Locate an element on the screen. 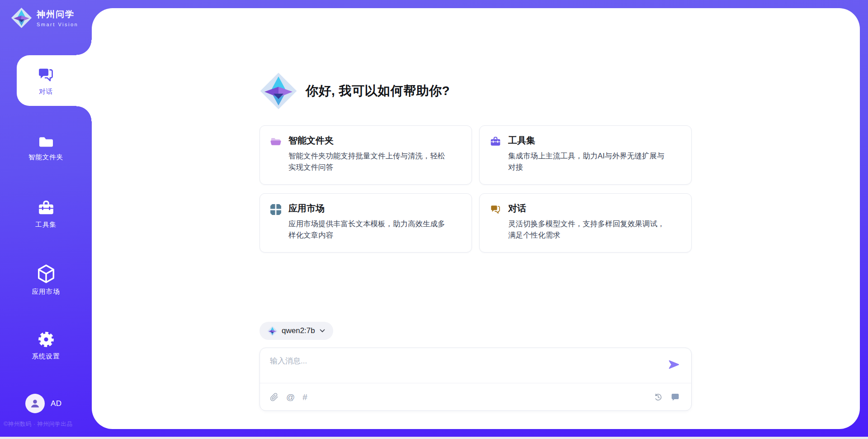 The width and height of the screenshot is (868, 439). sidebar-item-chat: 对话 is located at coordinates (46, 81).